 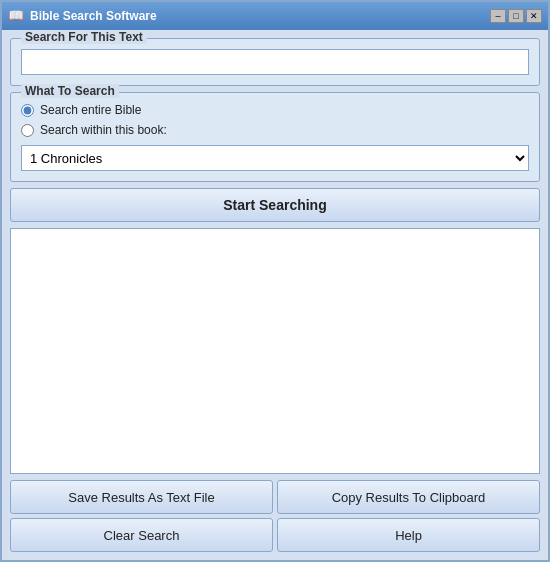 I want to click on app-icon: 📖, so click(x=16, y=16).